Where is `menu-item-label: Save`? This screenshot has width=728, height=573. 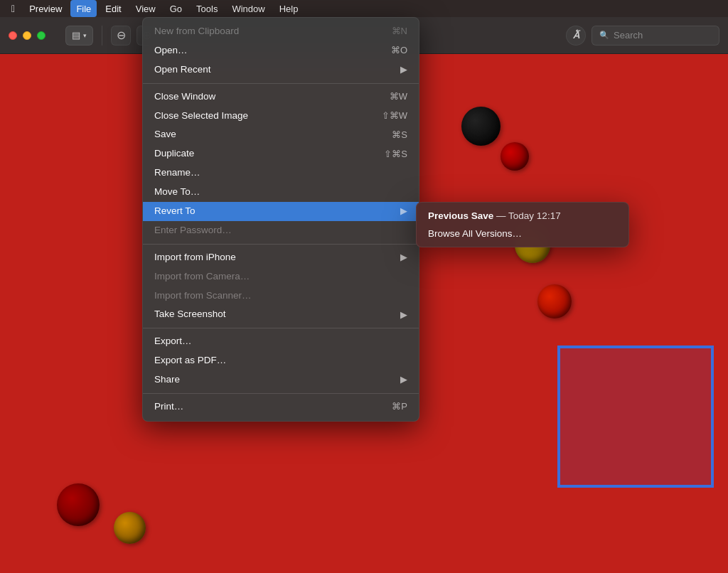
menu-item-label: Save is located at coordinates (165, 135).